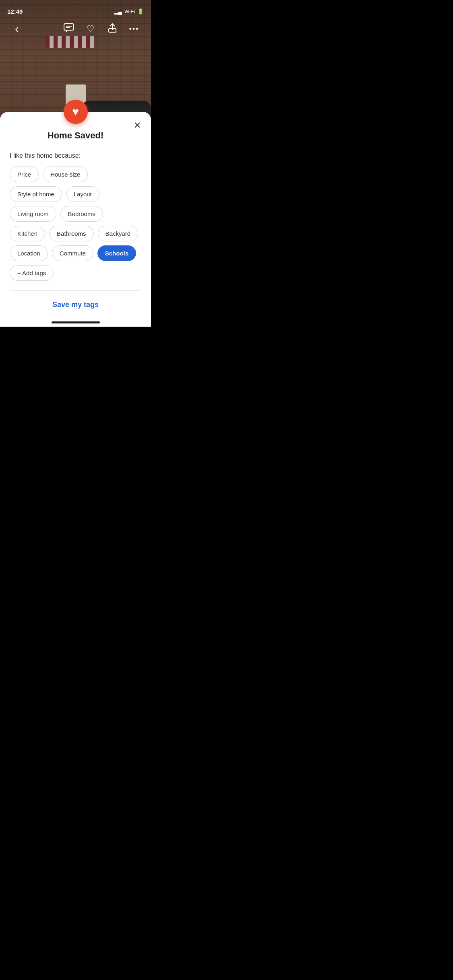 The image size is (453, 980). I want to click on tag-pill-kitchen: Kitchen, so click(27, 233).